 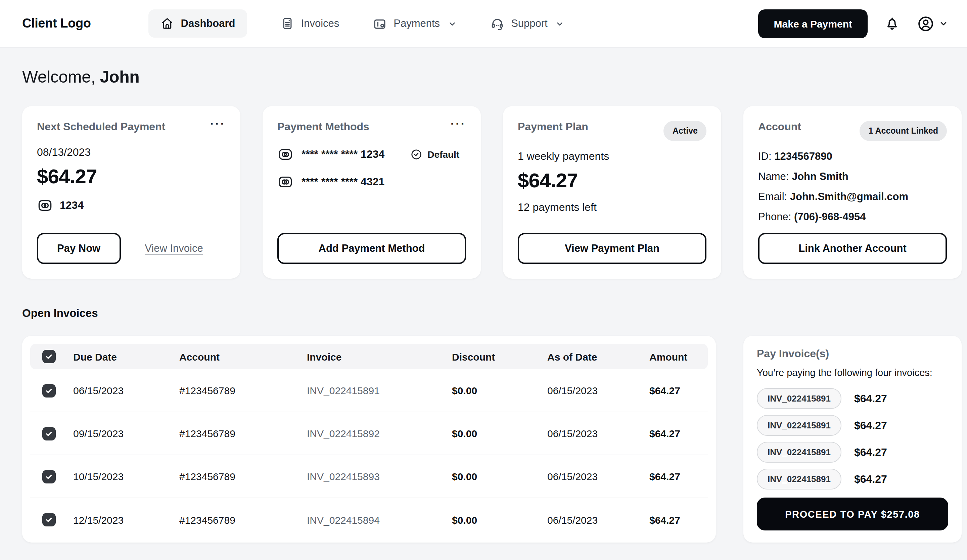 I want to click on nav-label-dashboard: Dashboard, so click(x=208, y=24).